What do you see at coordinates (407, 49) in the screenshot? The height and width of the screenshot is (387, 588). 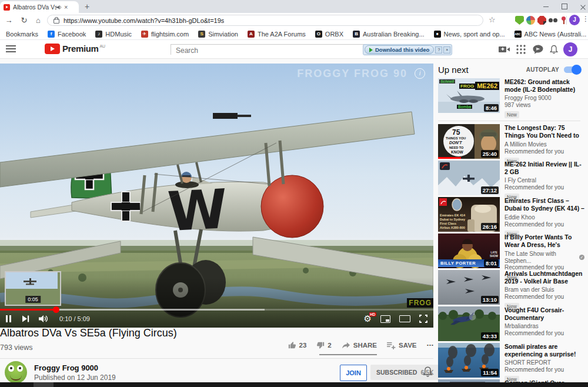 I see `idm-download-bar: Download this video ? ×` at bounding box center [407, 49].